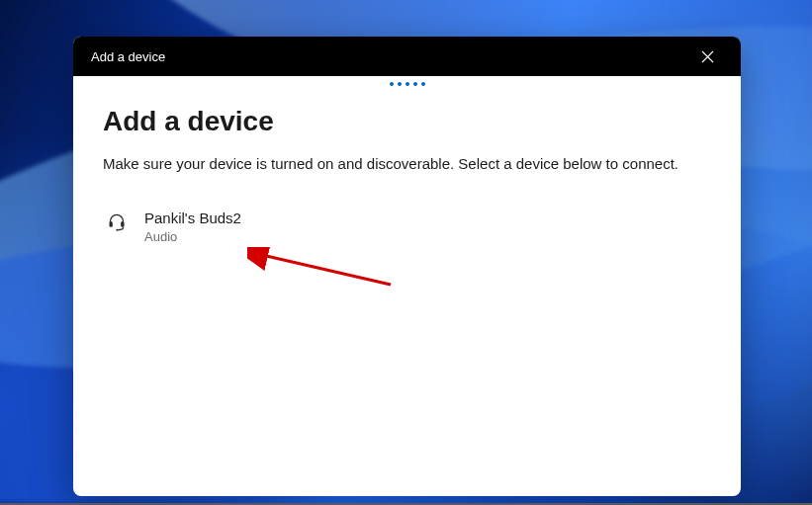 This screenshot has height=505, width=812. What do you see at coordinates (129, 57) in the screenshot?
I see `titlebar-title: Add a device` at bounding box center [129, 57].